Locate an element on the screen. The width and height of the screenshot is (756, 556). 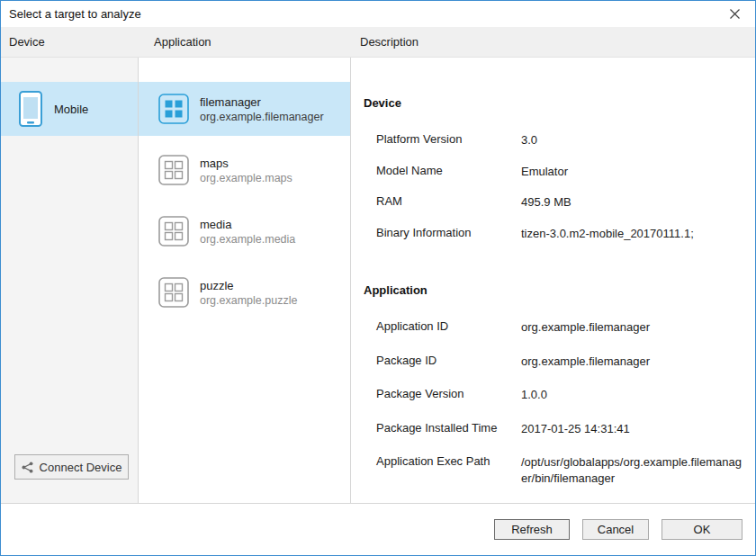
info-row: Binary Information tizen-3.0.m2-mobile_2… is located at coordinates (560, 234).